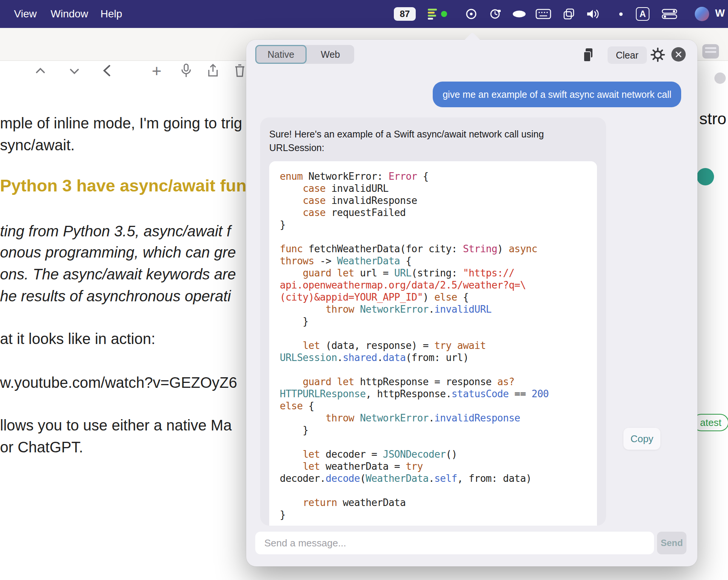 Image resolution: width=728 pixels, height=580 pixels. What do you see at coordinates (720, 14) in the screenshot?
I see `menu-bar-edge-text: W` at bounding box center [720, 14].